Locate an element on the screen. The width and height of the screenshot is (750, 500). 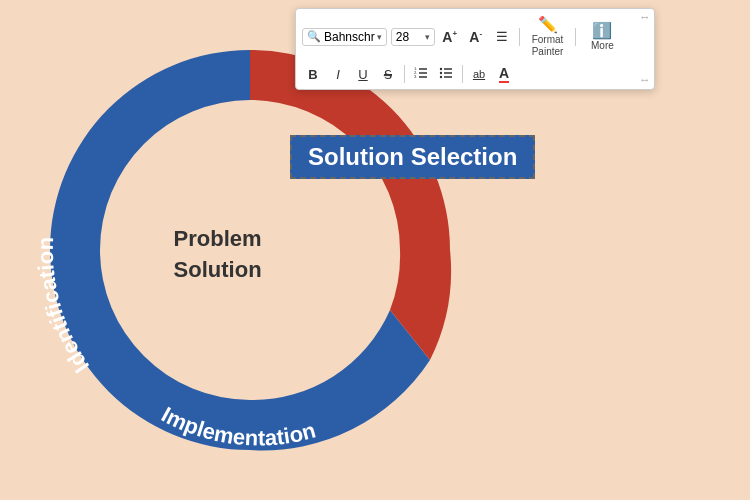
format-painter-label: FormatPainter is located at coordinates (548, 46).